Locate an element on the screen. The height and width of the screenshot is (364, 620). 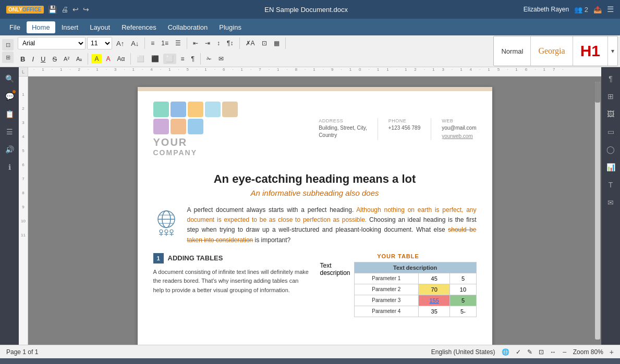
style-normal: Normal is located at coordinates (512, 51).